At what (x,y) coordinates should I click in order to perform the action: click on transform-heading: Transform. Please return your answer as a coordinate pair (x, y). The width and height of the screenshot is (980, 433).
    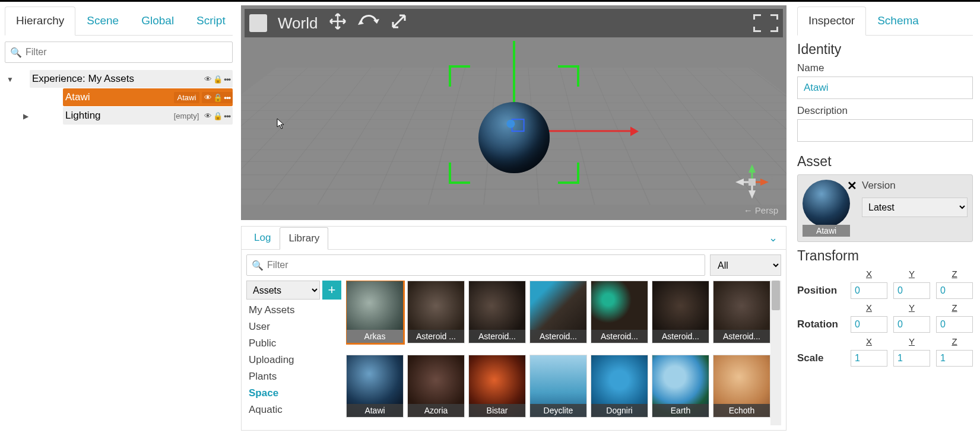
    Looking at the image, I should click on (885, 256).